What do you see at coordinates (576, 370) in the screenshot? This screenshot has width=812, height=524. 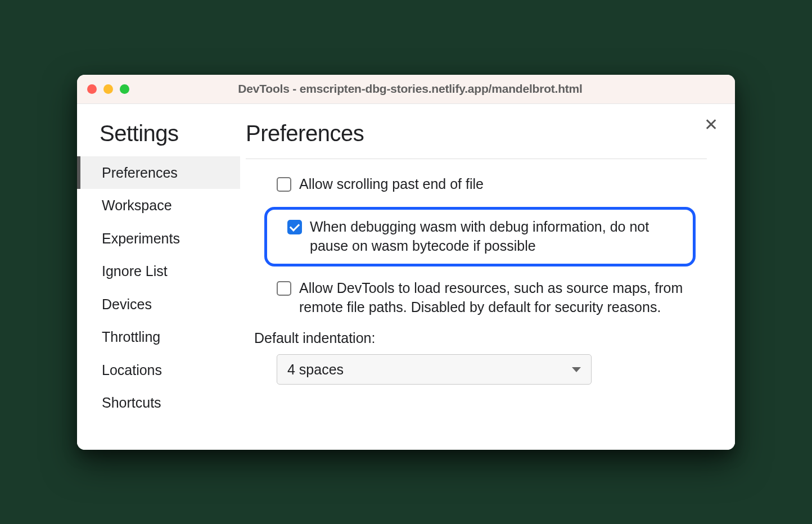 I see `chevron-down-icon` at bounding box center [576, 370].